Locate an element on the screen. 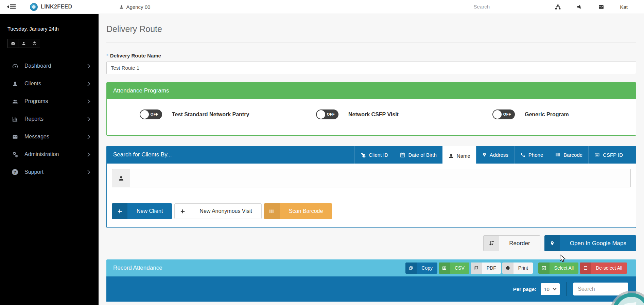 This screenshot has width=644, height=305. csv-button: CSV is located at coordinates (454, 268).